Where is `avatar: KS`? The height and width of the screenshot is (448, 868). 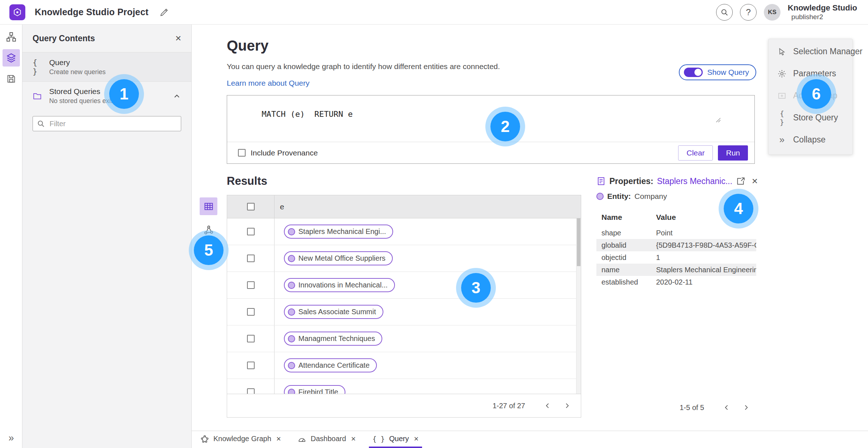 avatar: KS is located at coordinates (772, 12).